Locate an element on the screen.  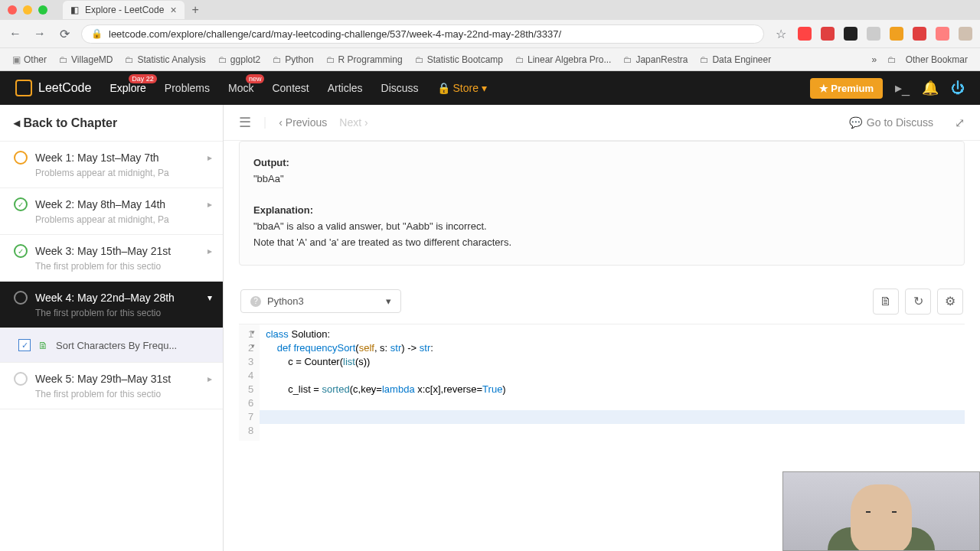
tab-bar: ◧ Explore - LeetCode × + is located at coordinates (490, 10).